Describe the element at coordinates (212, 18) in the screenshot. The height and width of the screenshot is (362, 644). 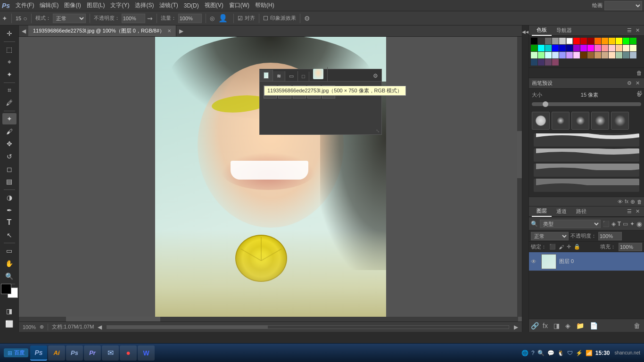
I see `tablet-pressure-icon: ◎` at that location.